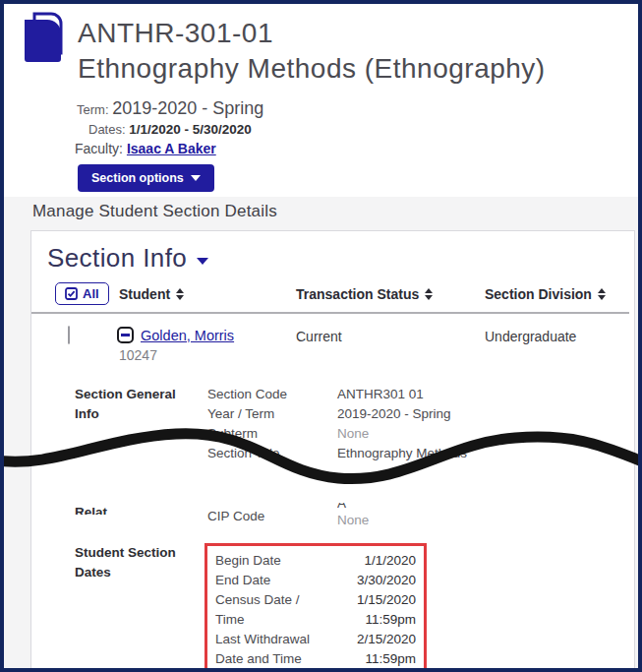 Image resolution: width=642 pixels, height=672 pixels. Describe the element at coordinates (126, 335) in the screenshot. I see `collapse-row-icon` at that location.